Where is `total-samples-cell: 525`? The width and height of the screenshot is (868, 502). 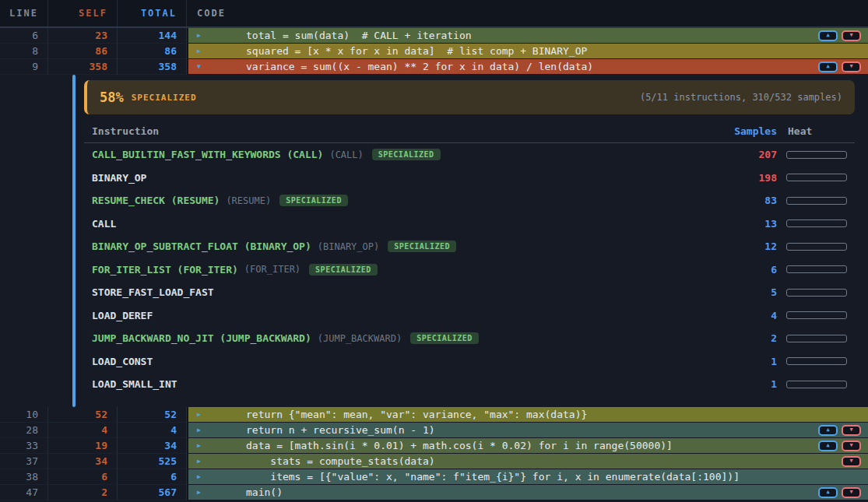
total-samples-cell: 525 is located at coordinates (153, 462).